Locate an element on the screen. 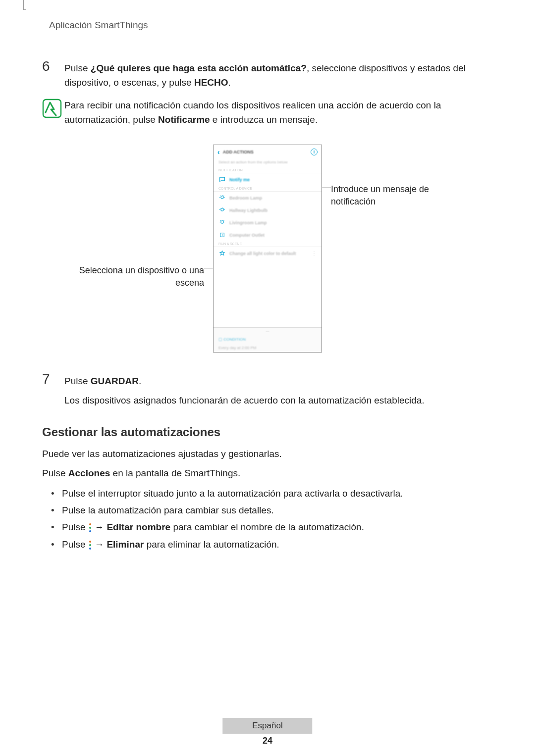 This screenshot has width=535, height=756. section-scene: RUN A SCENE is located at coordinates (268, 244).